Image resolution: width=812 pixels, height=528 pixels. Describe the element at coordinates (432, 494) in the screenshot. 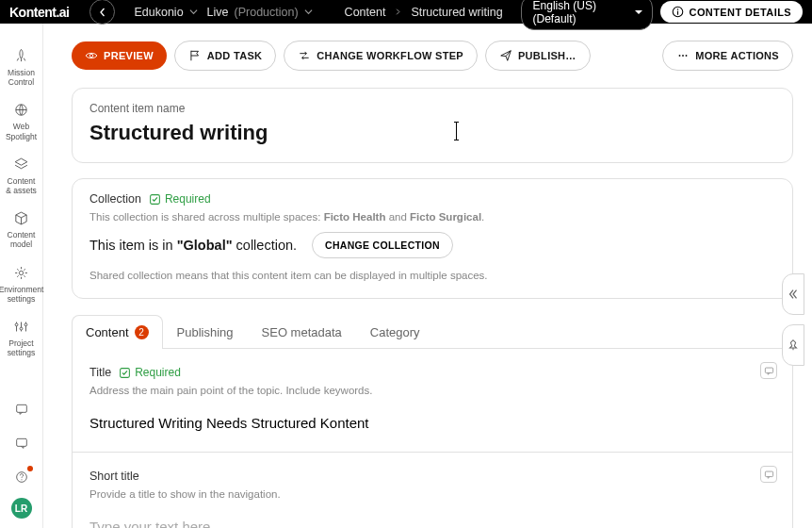

I see `short-title-helper: Provide a title to show in the navigatio…` at that location.